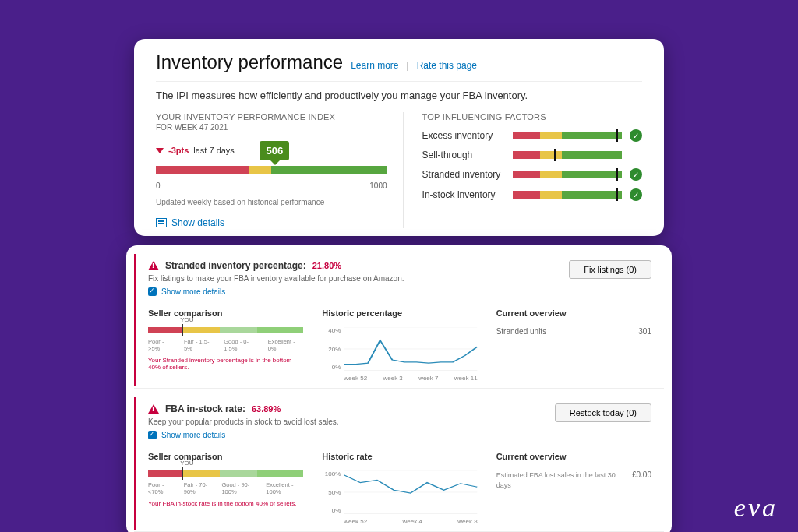 Image resolution: width=798 pixels, height=532 pixels. Describe the element at coordinates (399, 488) in the screenshot. I see `instock-historic: Historic rate 100%50%0% week 52week 4wee…` at that location.